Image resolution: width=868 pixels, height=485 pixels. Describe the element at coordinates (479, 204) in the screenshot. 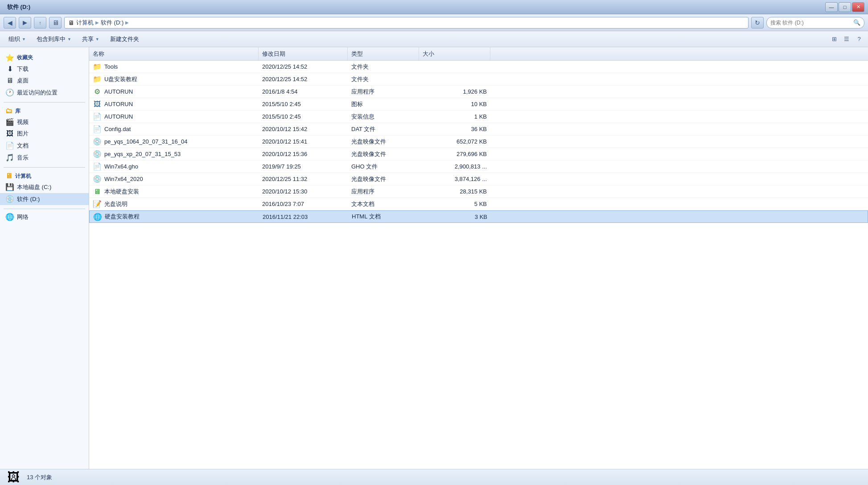

I see `table-row: 📝 光盘说明 2016/10/23 7:07 文本文档 5 KB` at that location.